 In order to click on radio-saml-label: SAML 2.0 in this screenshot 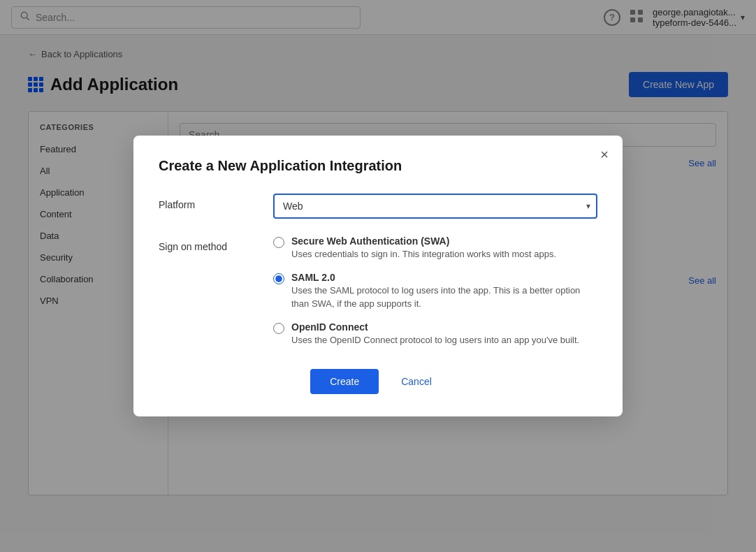, I will do `click(444, 277)`.